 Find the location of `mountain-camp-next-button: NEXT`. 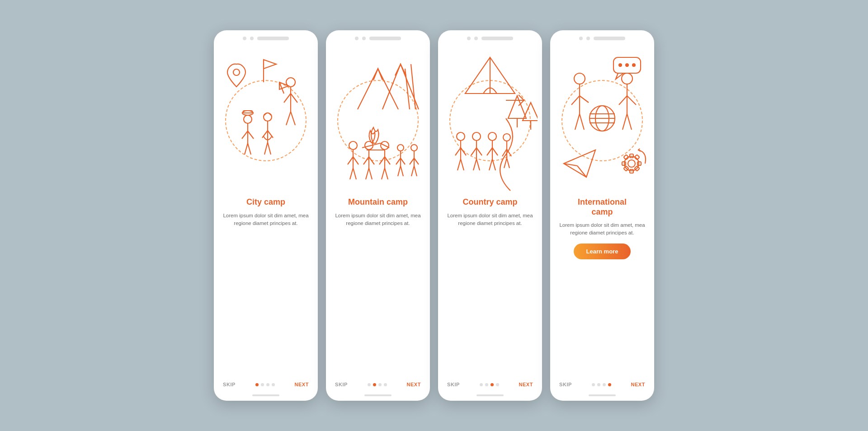

mountain-camp-next-button: NEXT is located at coordinates (414, 384).